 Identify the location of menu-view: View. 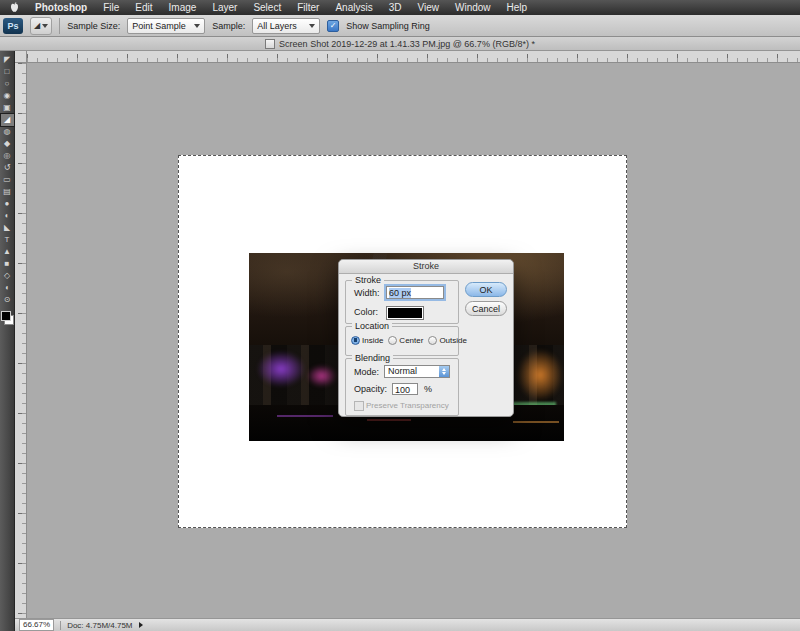
(428, 8).